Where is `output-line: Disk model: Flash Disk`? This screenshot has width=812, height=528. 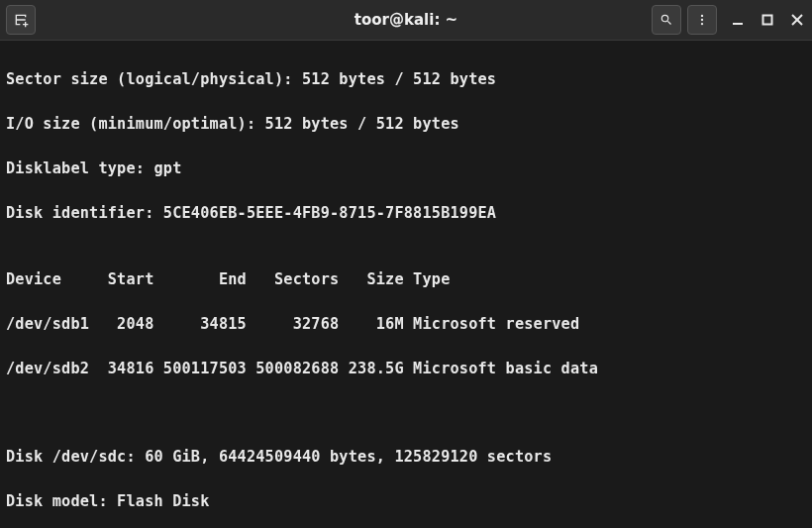 output-line: Disk model: Flash Disk is located at coordinates (406, 501).